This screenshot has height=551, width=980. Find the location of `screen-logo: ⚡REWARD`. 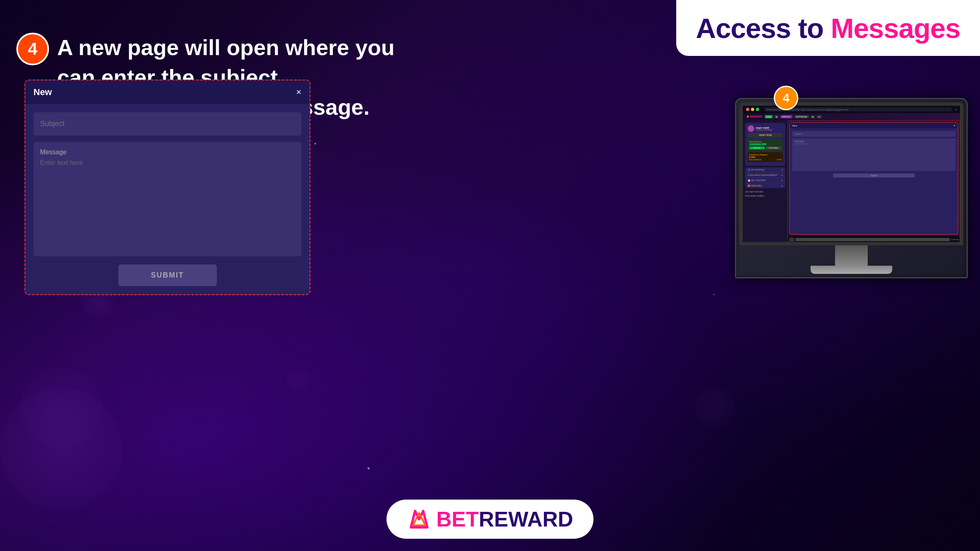

screen-logo: ⚡REWARD is located at coordinates (754, 117).